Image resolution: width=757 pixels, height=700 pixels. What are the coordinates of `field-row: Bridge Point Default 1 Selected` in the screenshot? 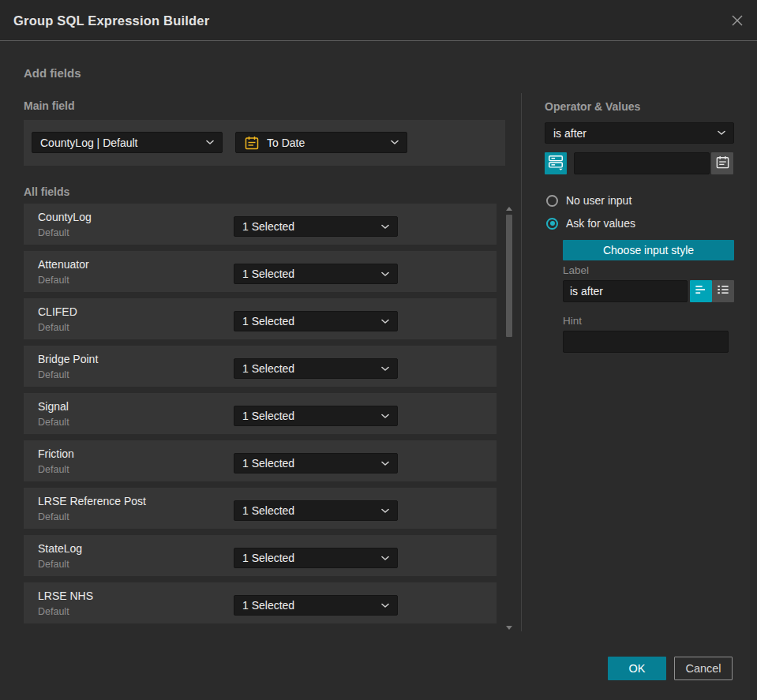 It's located at (260, 366).